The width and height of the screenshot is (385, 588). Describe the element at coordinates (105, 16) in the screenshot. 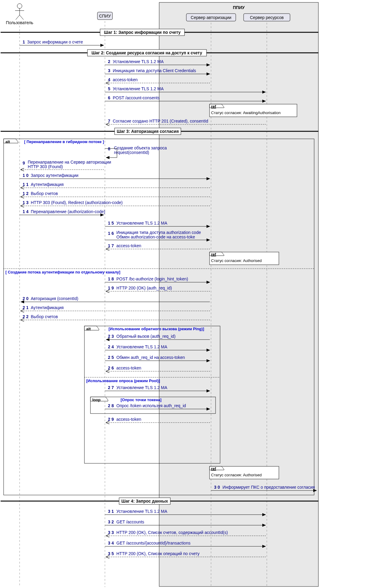

I see `spiu-label: СПИУ` at that location.